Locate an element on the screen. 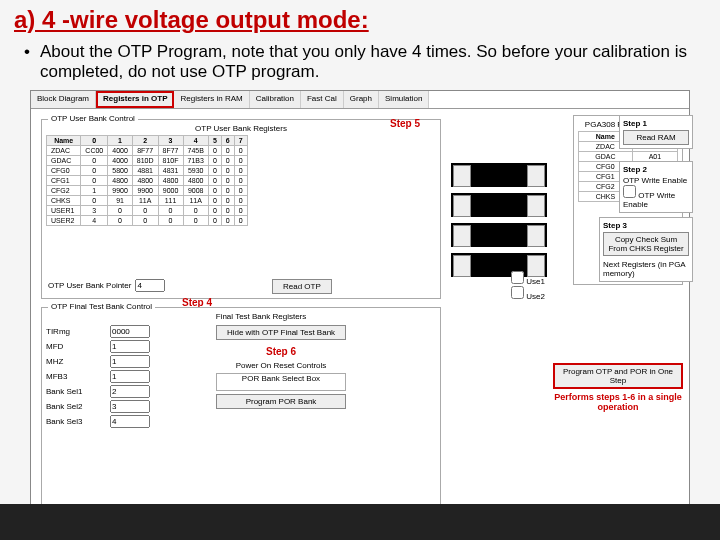 The image size is (720, 540). tab-registers-ram: Registers in RAM is located at coordinates (212, 100).